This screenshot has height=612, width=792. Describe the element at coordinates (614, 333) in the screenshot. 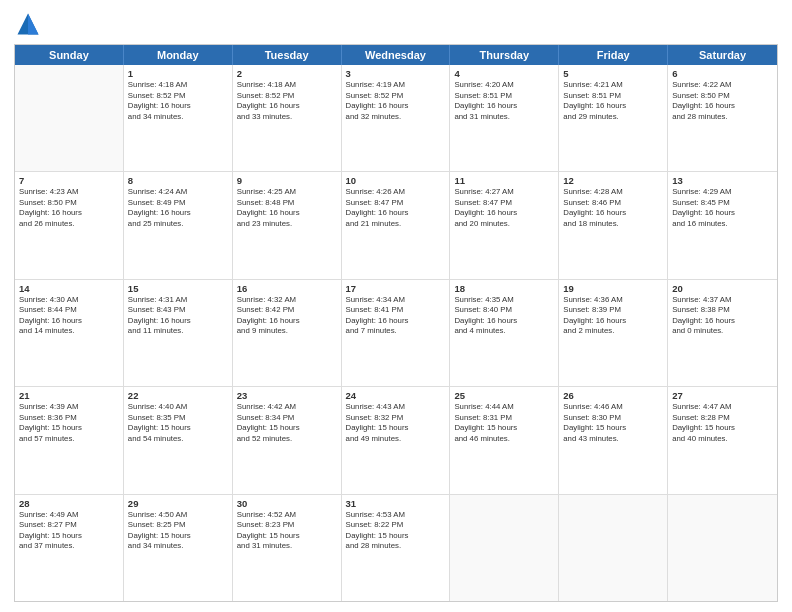

I see `calendar-cell: 19Sunrise: 4:36 AM Sunset: 8:39 PM Dayli…` at that location.